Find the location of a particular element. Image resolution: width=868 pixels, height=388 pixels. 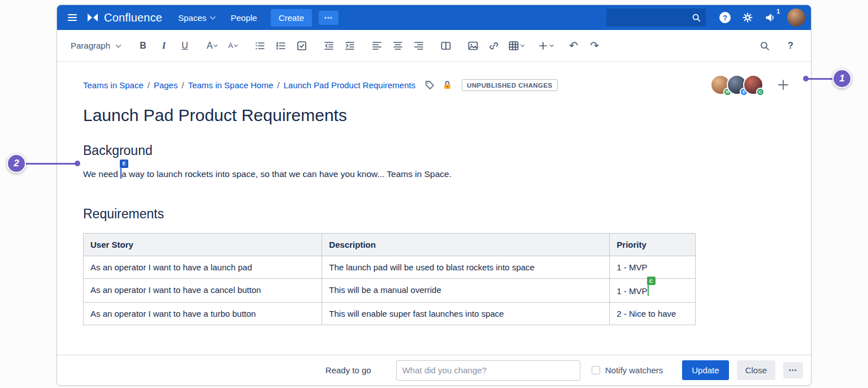

create-button: Create is located at coordinates (292, 18).